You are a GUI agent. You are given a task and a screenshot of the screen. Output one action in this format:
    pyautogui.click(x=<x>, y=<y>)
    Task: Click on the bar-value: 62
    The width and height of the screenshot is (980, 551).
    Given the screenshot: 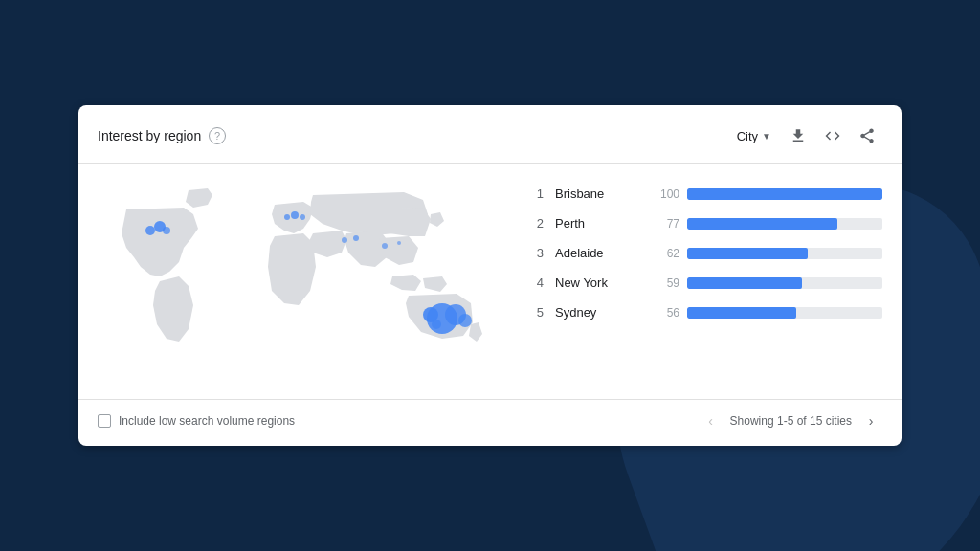 What is the action you would take?
    pyautogui.click(x=666, y=253)
    